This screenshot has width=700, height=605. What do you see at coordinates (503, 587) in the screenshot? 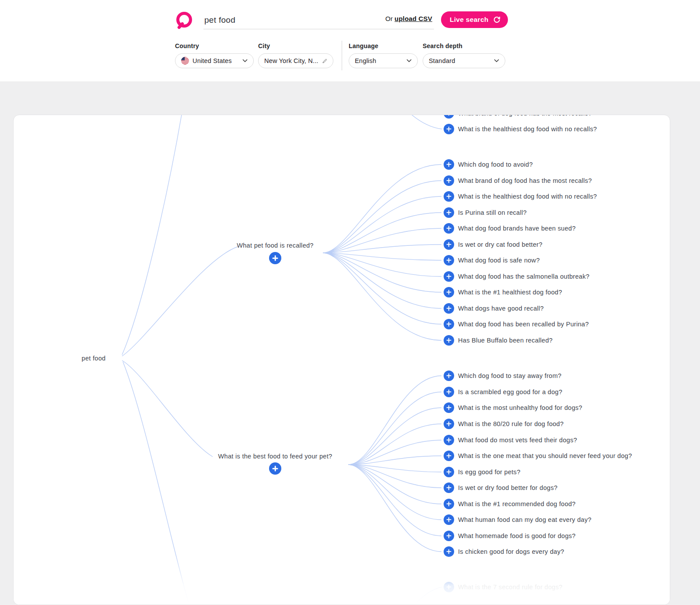
I see `question-row: What is the 7 second rule for dogs?` at bounding box center [503, 587].